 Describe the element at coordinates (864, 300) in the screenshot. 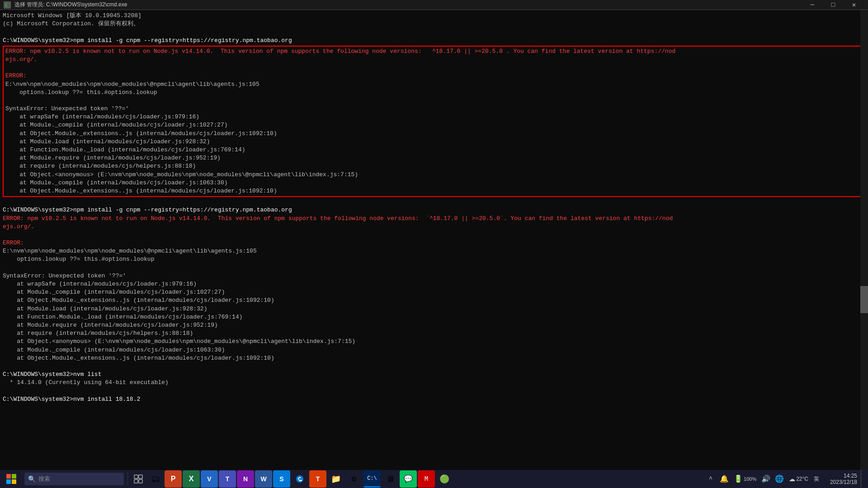

I see `scrollbar-thumb` at that location.